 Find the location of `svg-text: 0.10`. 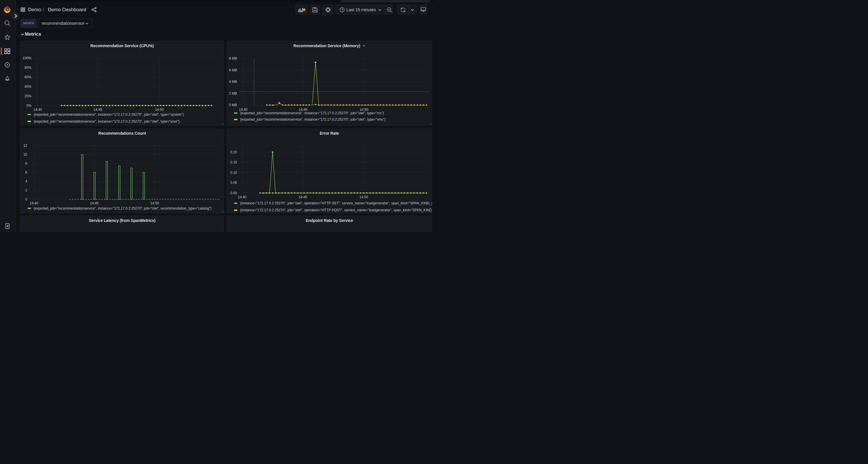

svg-text: 0.10 is located at coordinates (234, 172).